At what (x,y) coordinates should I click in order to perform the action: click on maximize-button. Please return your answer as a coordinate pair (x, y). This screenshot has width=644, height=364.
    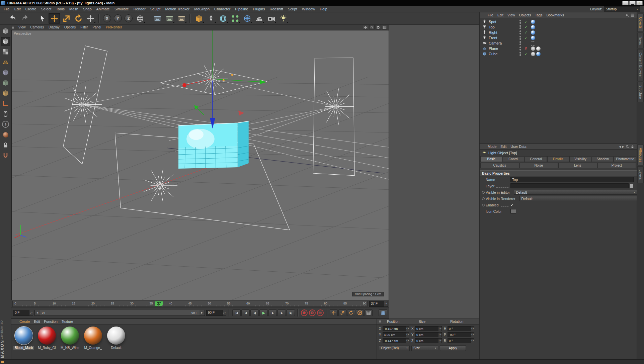
    Looking at the image, I should click on (633, 3).